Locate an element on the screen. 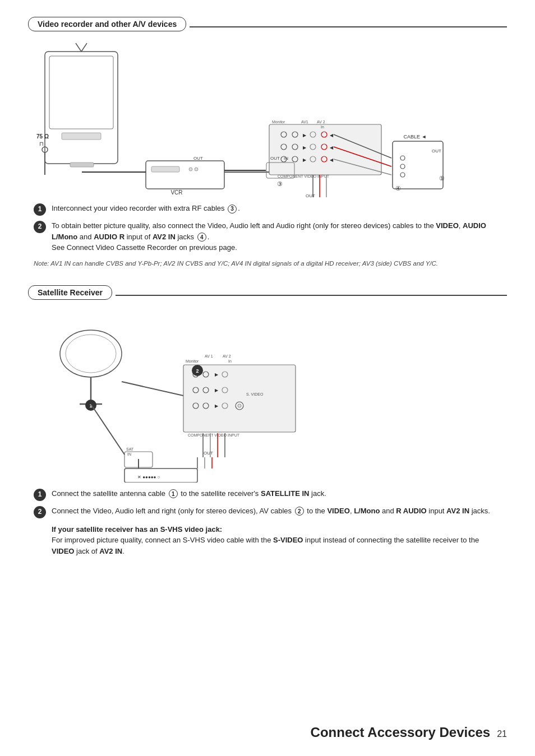  sat-step2-text: Connect the Video, Audio left and right … is located at coordinates (276, 511).